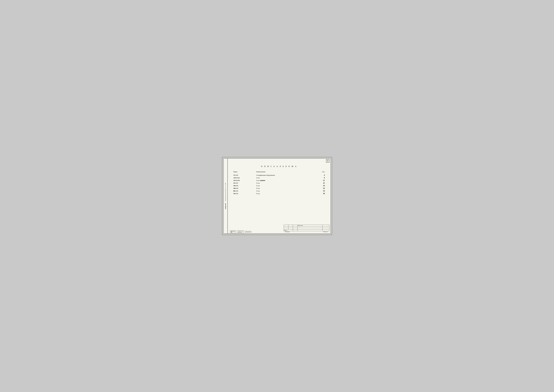  Describe the element at coordinates (307, 228) in the screenshot. I see `stamp-table: Применения` at that location.